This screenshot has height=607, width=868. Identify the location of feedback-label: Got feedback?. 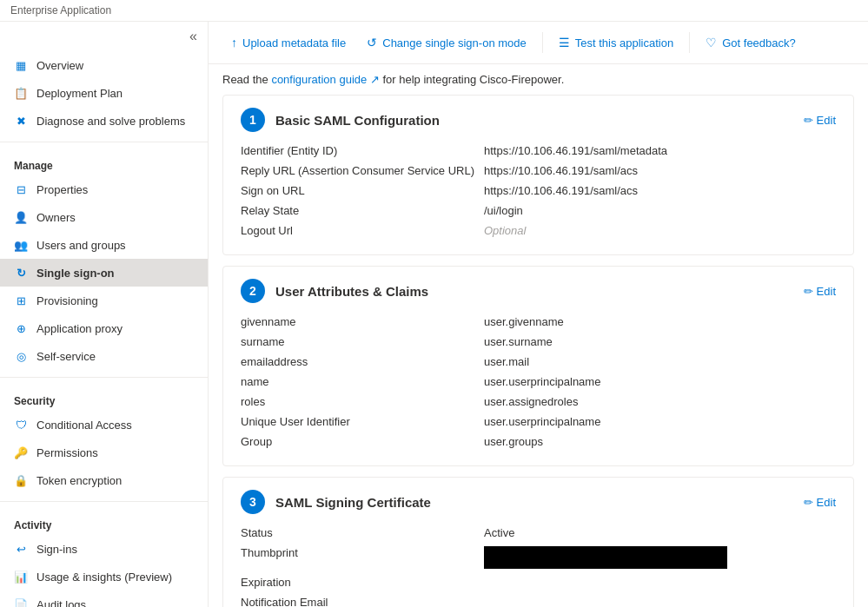
(759, 43).